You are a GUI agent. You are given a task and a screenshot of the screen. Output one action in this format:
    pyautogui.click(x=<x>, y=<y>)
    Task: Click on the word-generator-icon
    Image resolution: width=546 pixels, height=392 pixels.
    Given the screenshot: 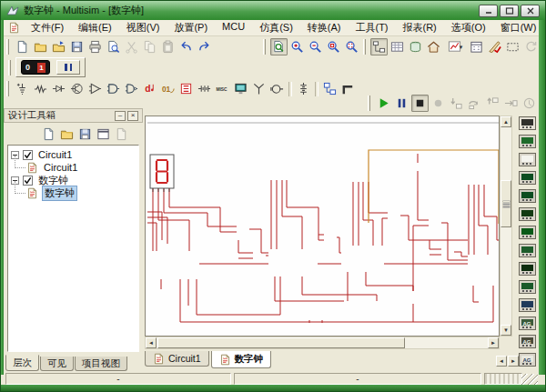 What is the action you would take?
    pyautogui.click(x=528, y=251)
    